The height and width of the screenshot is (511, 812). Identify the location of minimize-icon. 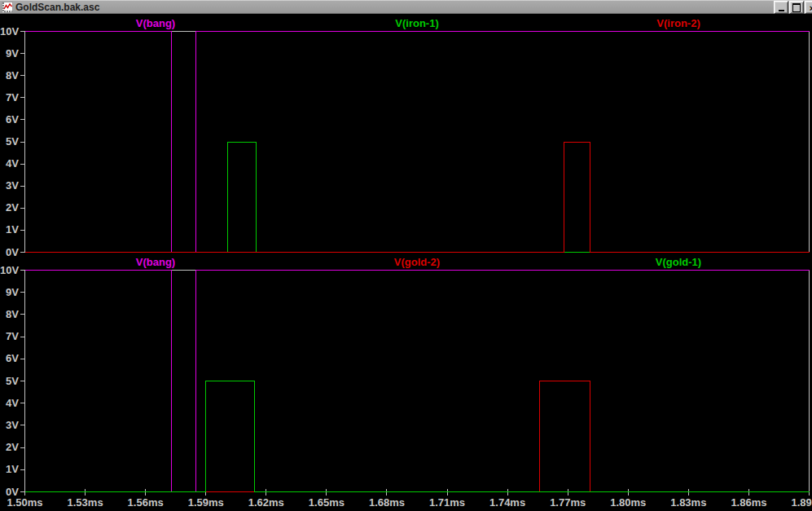
(782, 11).